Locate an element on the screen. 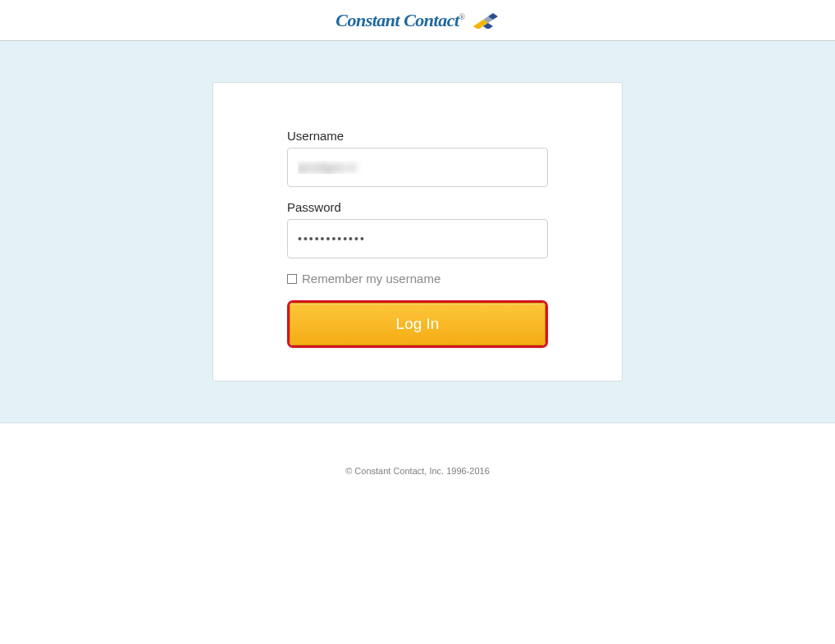  top-header: Constant Contact® is located at coordinates (418, 21).